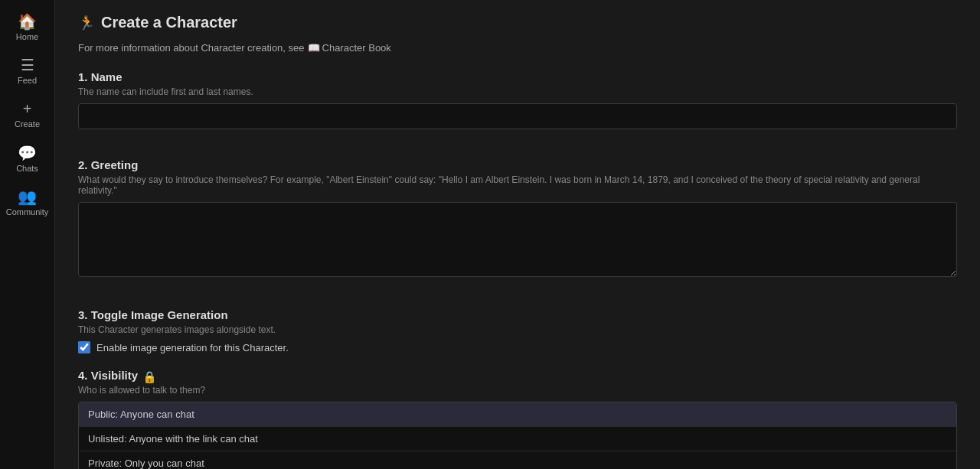 This screenshot has height=469, width=980. What do you see at coordinates (518, 376) in the screenshot?
I see `visibility-header: 4. Visibility 🔒` at bounding box center [518, 376].